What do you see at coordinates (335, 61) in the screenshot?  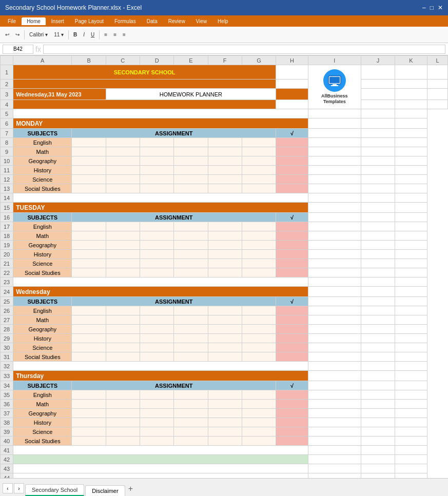 I see `col-header-i: I` at bounding box center [335, 61].